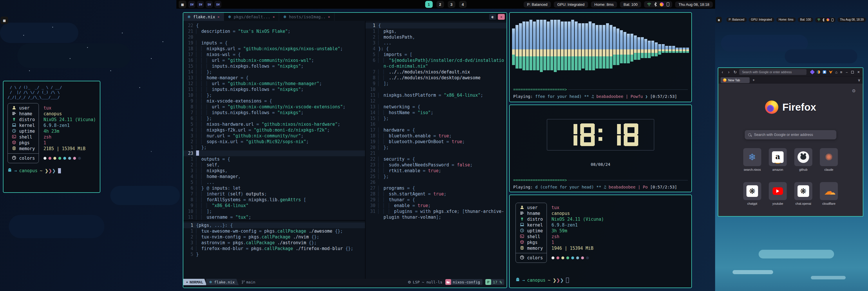 The height and width of the screenshot is (291, 868). Describe the element at coordinates (280, 217) in the screenshot. I see `code-text: ▏ ▏ username = "tux";` at that location.